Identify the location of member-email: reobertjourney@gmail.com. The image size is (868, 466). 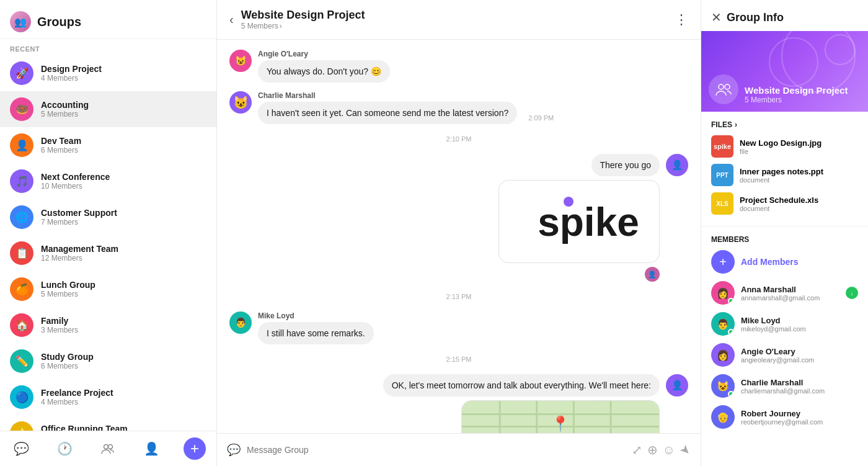
(800, 422).